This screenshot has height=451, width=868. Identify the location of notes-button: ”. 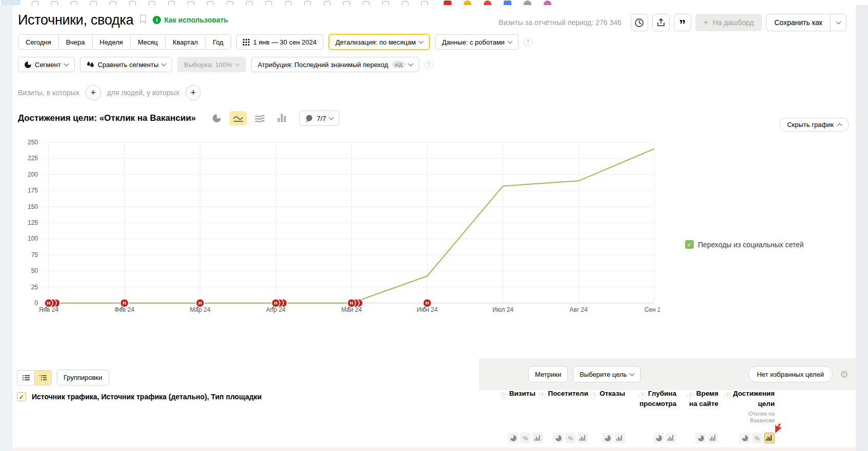
(683, 23).